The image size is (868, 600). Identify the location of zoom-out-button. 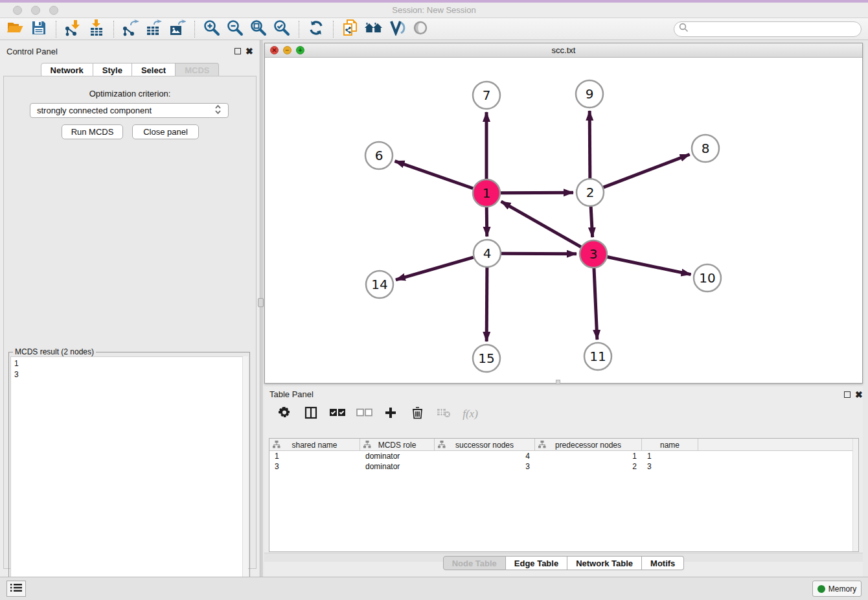
(235, 29).